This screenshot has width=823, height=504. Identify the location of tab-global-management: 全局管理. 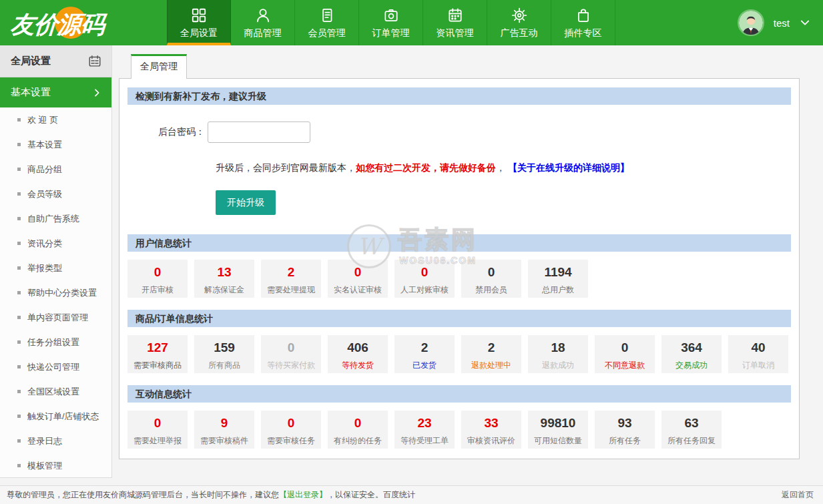
(159, 67).